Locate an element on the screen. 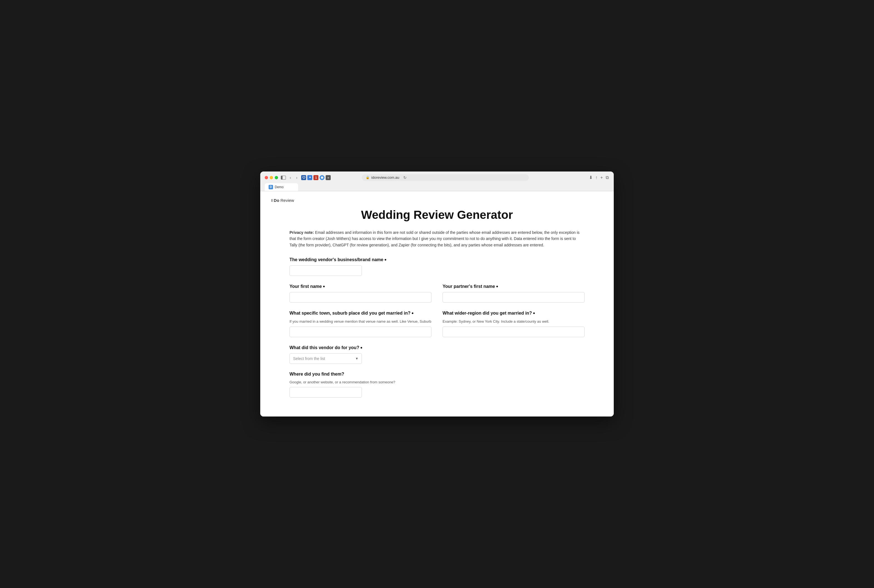 Image resolution: width=874 pixels, height=588 pixels. logo-normal: Review is located at coordinates (286, 200).